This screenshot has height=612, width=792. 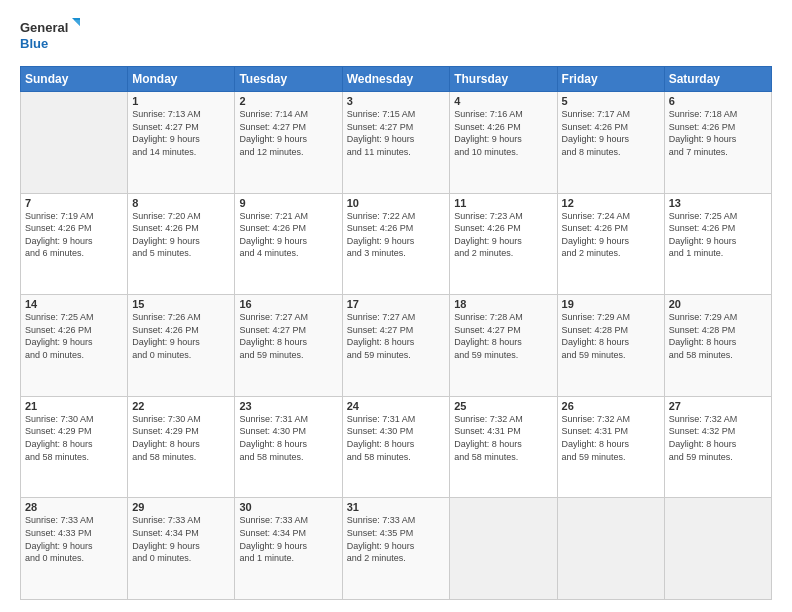 What do you see at coordinates (396, 539) in the screenshot?
I see `day-info: Sunrise: 7:33 AM Sunset: 4:35 PM Dayligh…` at bounding box center [396, 539].